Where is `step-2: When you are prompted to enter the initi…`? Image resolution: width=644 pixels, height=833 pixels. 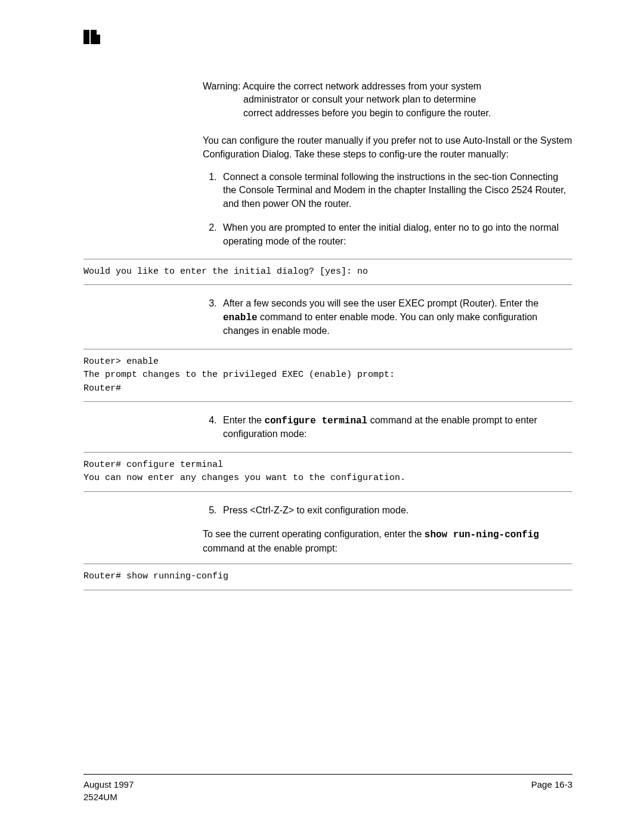 step-2: When you are prompted to enter the initi… is located at coordinates (396, 235).